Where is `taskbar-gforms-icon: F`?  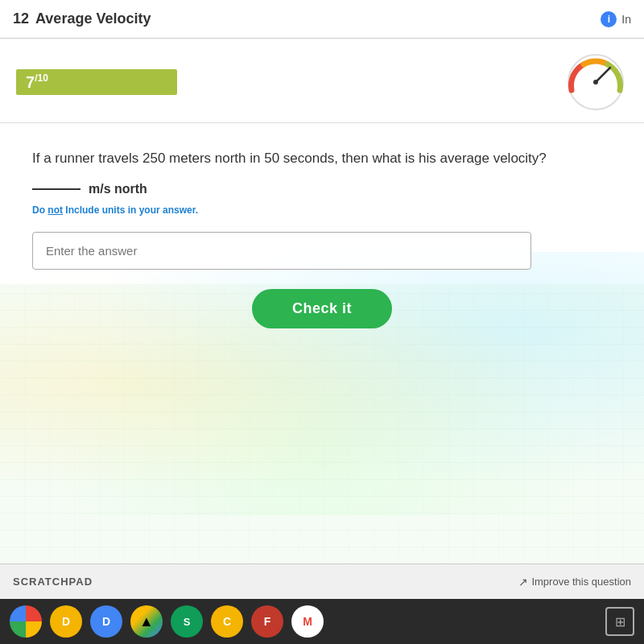 taskbar-gforms-icon: F is located at coordinates (267, 621).